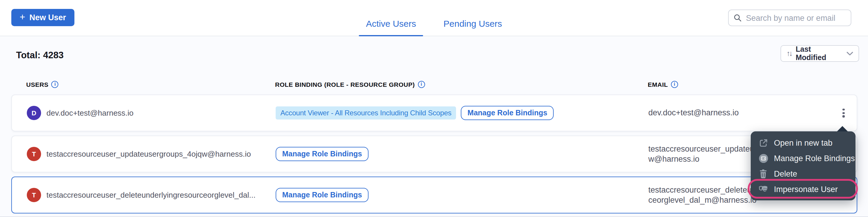  Describe the element at coordinates (747, 113) in the screenshot. I see `email-cell: dev.doc+test@harness.io` at that location.